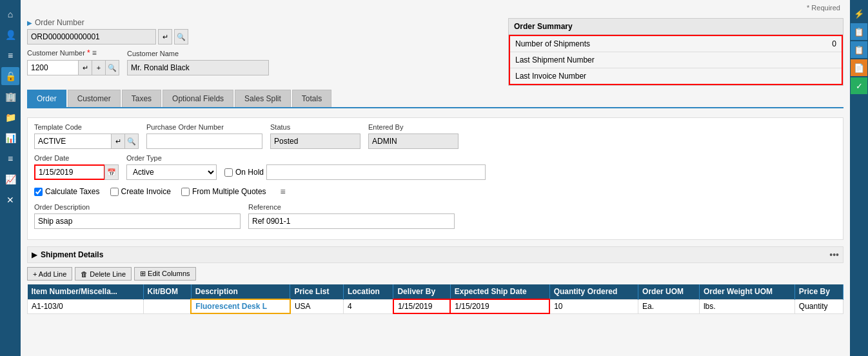 The width and height of the screenshot is (868, 356). I want to click on edit-columns-btn: ⊞ Edit Columns, so click(165, 273).